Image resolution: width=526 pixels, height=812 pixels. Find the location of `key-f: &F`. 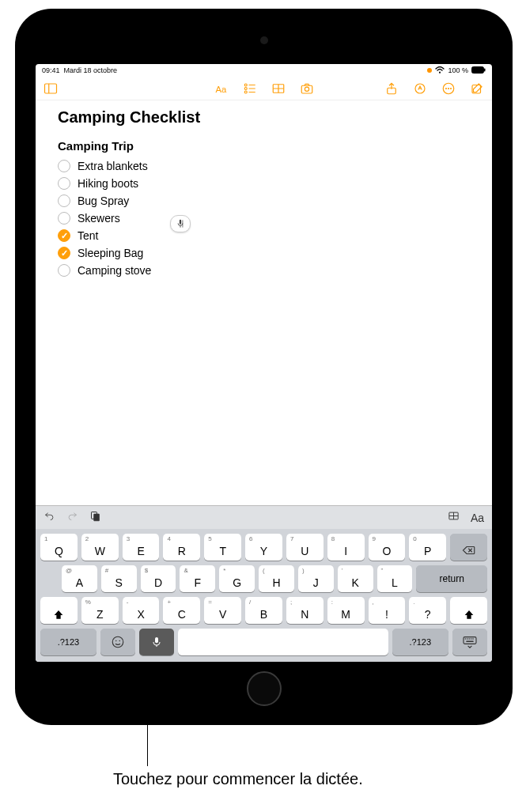

key-f: &F is located at coordinates (198, 579).